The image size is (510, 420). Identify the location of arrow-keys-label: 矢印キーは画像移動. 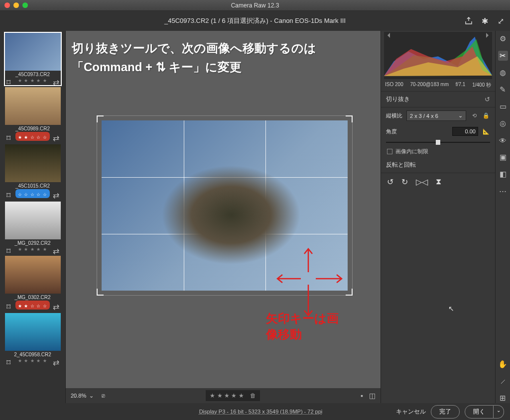
(307, 326).